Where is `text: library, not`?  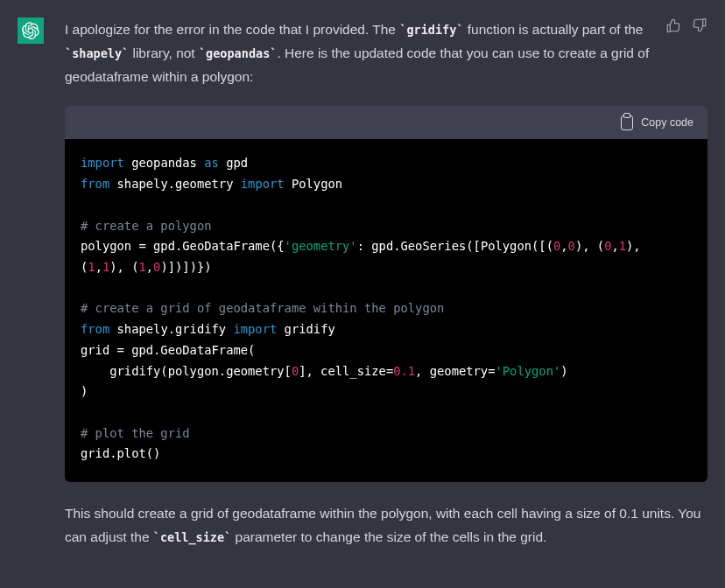
text: library, not is located at coordinates (164, 52).